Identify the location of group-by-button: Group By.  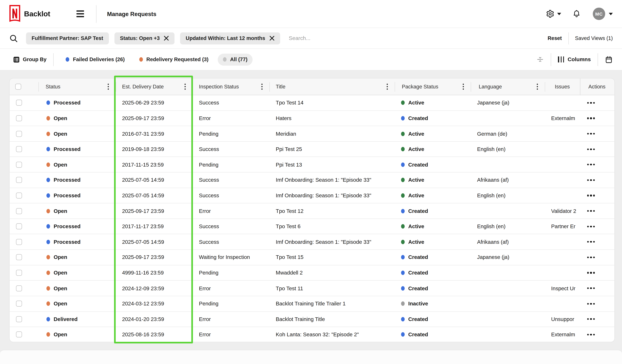
(30, 59).